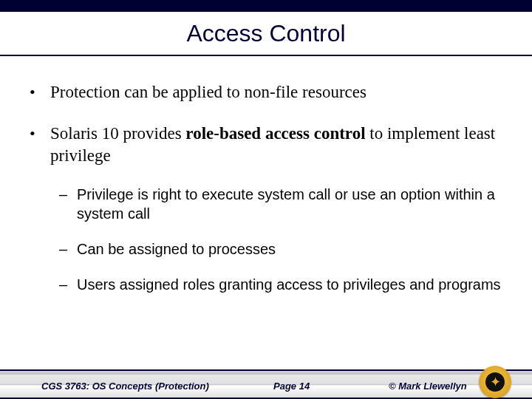 This screenshot has height=399, width=532. I want to click on footer-copyright: © Mark Llewellyn, so click(428, 386).